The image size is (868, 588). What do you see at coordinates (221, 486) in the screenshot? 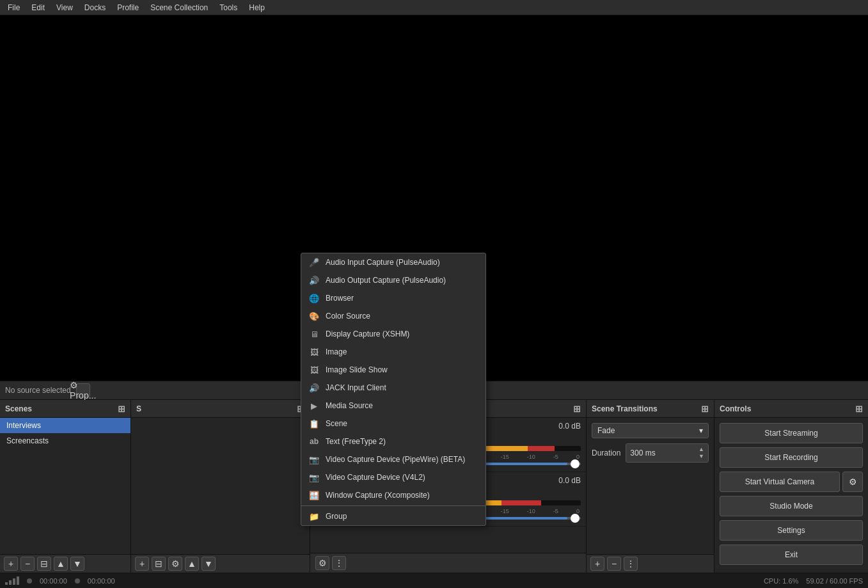
I see `sources-panel: S ⊞ + ⊟ ⚙ ▲ ▼ 🎤 Audio Input Capture (Pul…` at bounding box center [221, 486].